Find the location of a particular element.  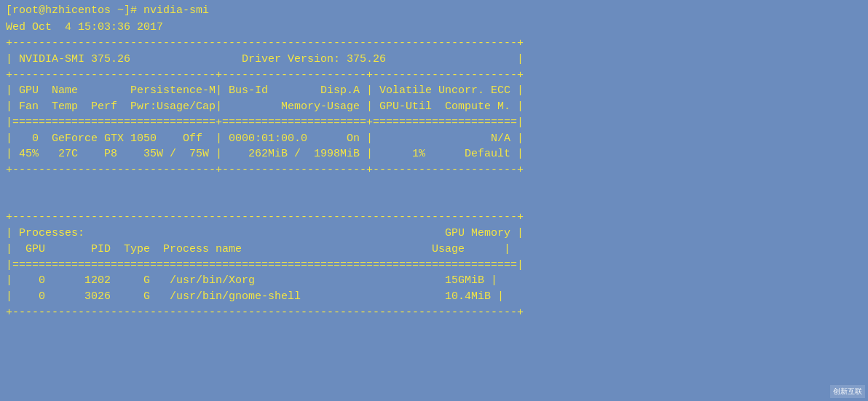

proc-row1: | 0 1202 G /usr/bin/Xorg 15GMiB | is located at coordinates (434, 281).